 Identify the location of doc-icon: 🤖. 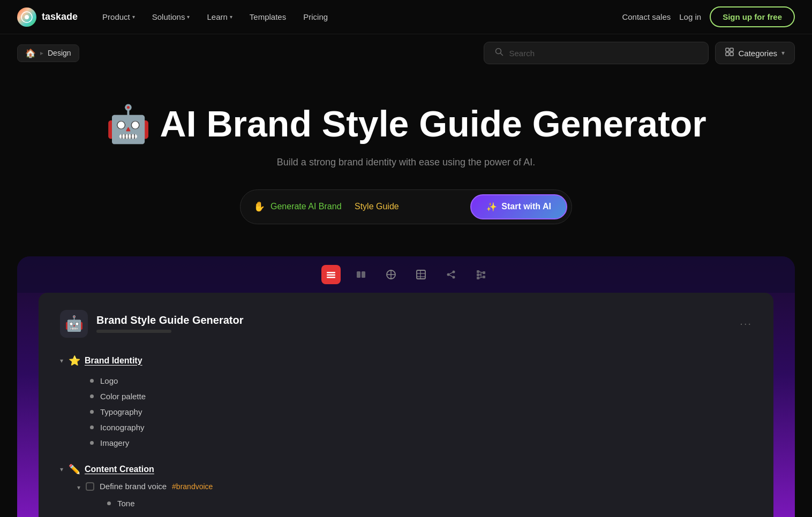
(74, 324).